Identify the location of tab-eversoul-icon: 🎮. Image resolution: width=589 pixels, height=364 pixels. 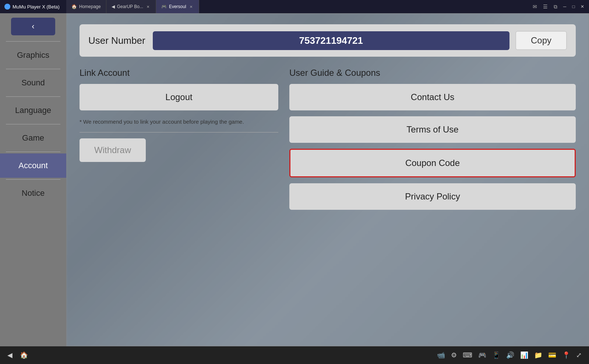
(164, 7).